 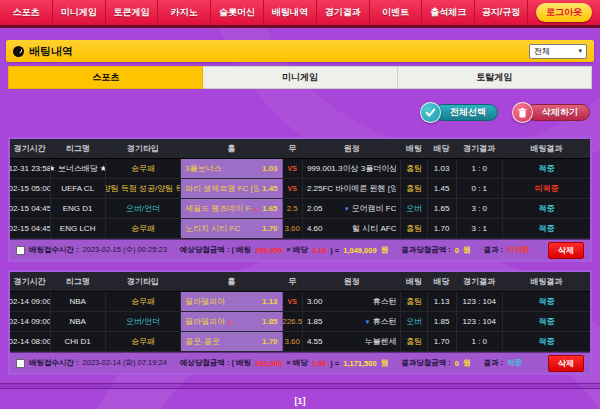 What do you see at coordinates (238, 12) in the screenshot?
I see `nav-item-4: 슬롯머신` at bounding box center [238, 12].